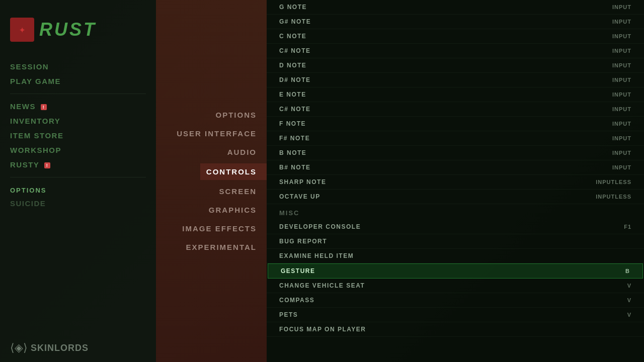 The width and height of the screenshot is (644, 362). Describe the element at coordinates (44, 107) in the screenshot. I see `news-badge: !` at that location.